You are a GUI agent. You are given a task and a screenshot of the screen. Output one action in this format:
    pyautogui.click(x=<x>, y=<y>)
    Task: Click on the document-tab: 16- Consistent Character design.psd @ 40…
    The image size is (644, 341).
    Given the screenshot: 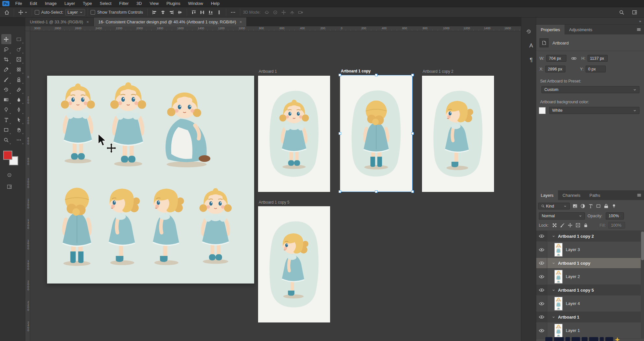 What is the action you would take?
    pyautogui.click(x=170, y=22)
    